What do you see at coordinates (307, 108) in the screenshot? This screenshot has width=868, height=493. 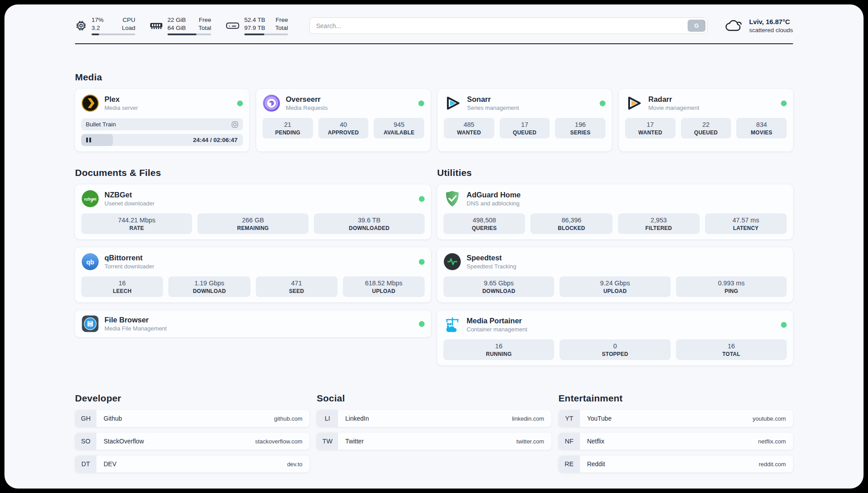 I see `app-subtitle: Media Requests` at bounding box center [307, 108].